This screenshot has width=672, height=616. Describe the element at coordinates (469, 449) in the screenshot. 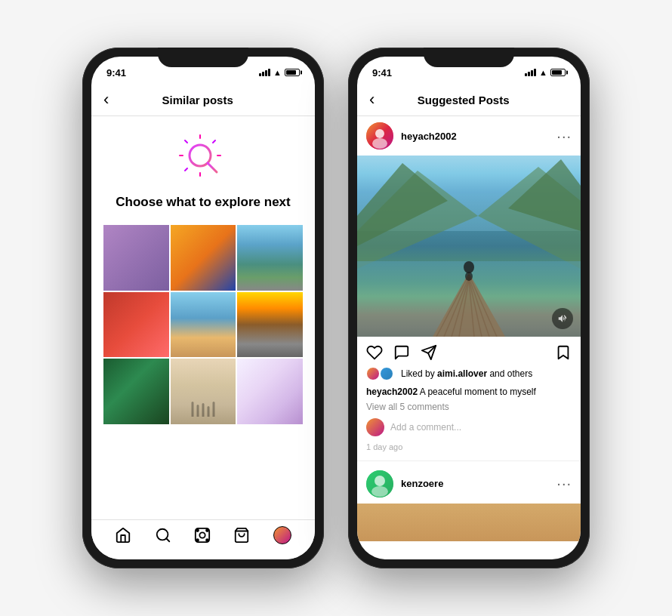

I see `post-time: 1 day ago` at that location.